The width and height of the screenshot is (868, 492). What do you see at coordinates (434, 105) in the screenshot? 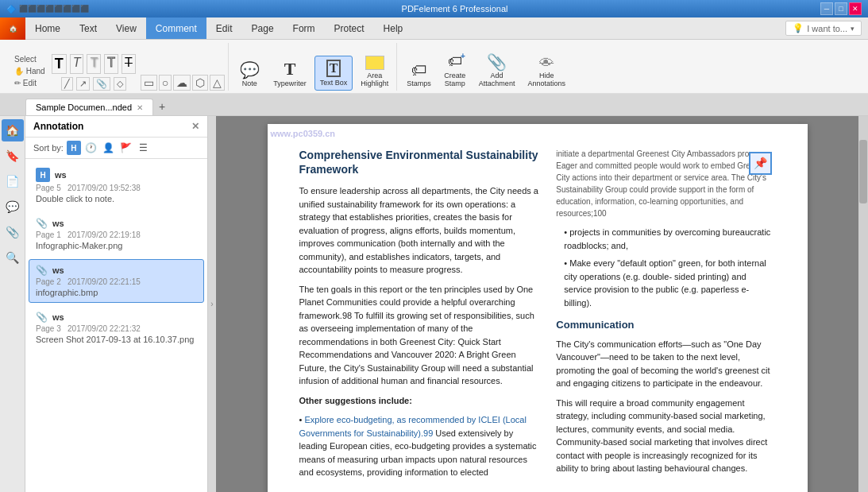
I see `tab-bar: Sample Documen...nded ✕ +` at bounding box center [434, 105].